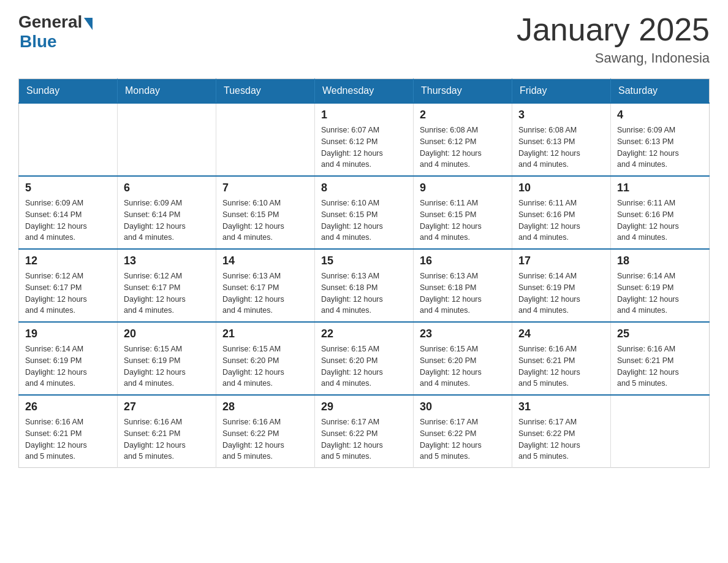 This screenshot has height=563, width=728. Describe the element at coordinates (613, 58) in the screenshot. I see `calendar-subtitle: Sawang, Indonesia` at that location.